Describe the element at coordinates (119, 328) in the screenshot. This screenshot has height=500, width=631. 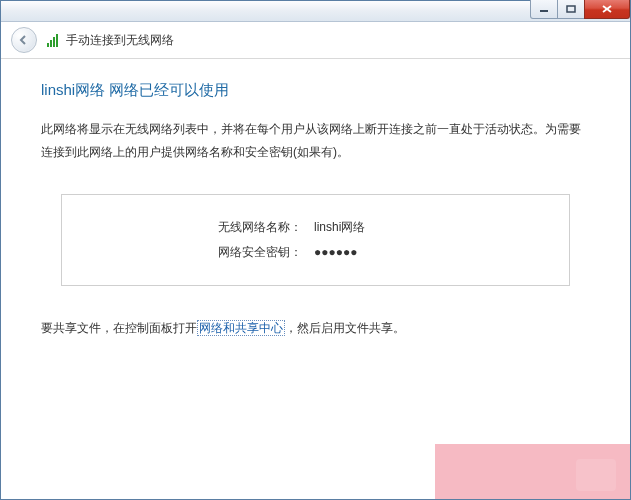
I see `share-prefix: 要共享文件，在控制面板打开` at that location.